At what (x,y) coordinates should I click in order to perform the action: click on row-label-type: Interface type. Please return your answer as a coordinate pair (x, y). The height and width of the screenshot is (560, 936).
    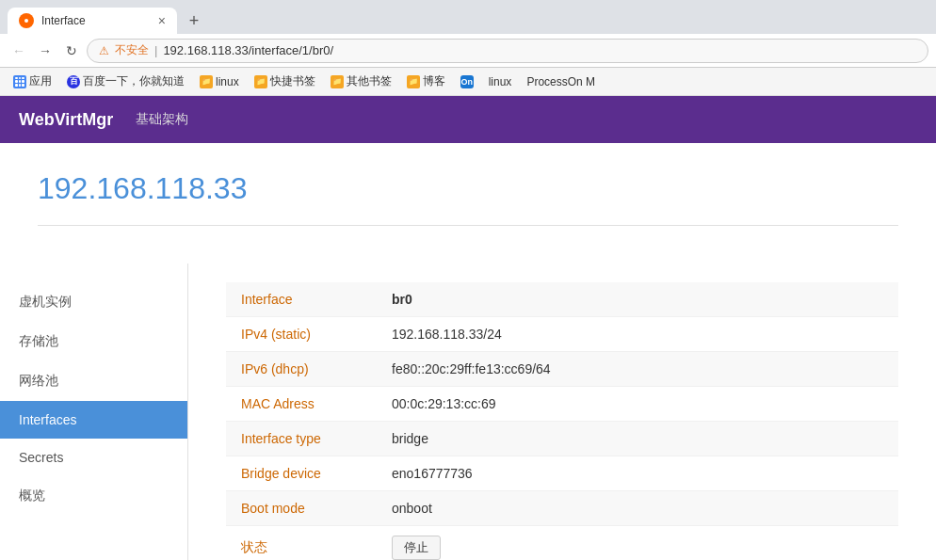
    Looking at the image, I should click on (301, 439).